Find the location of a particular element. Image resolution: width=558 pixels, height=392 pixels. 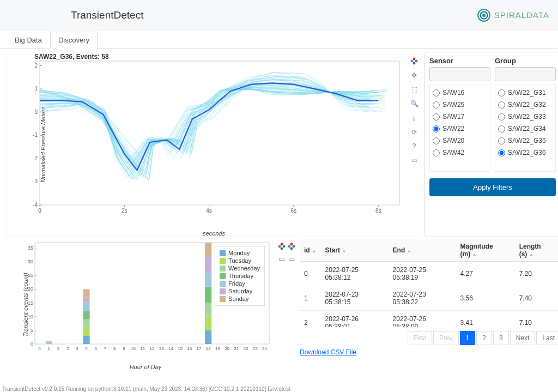

legend-item: Friday is located at coordinates (240, 284).